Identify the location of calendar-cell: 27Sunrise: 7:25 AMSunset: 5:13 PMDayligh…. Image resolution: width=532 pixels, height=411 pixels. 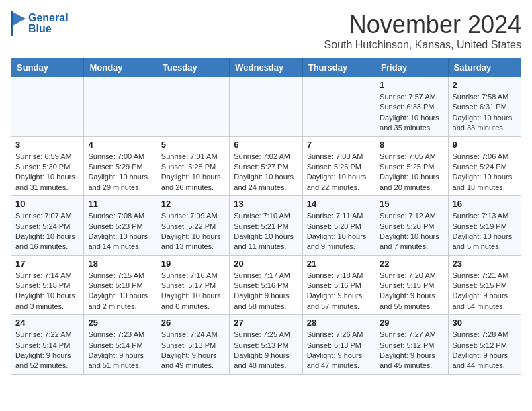
(266, 345).